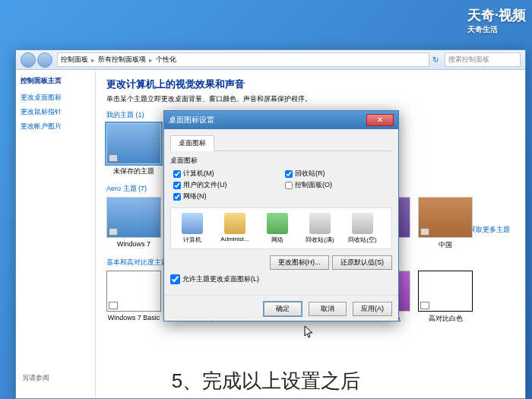  What do you see at coordinates (299, 263) in the screenshot?
I see `change-icon-button: 更改图标(H)...` at bounding box center [299, 263].